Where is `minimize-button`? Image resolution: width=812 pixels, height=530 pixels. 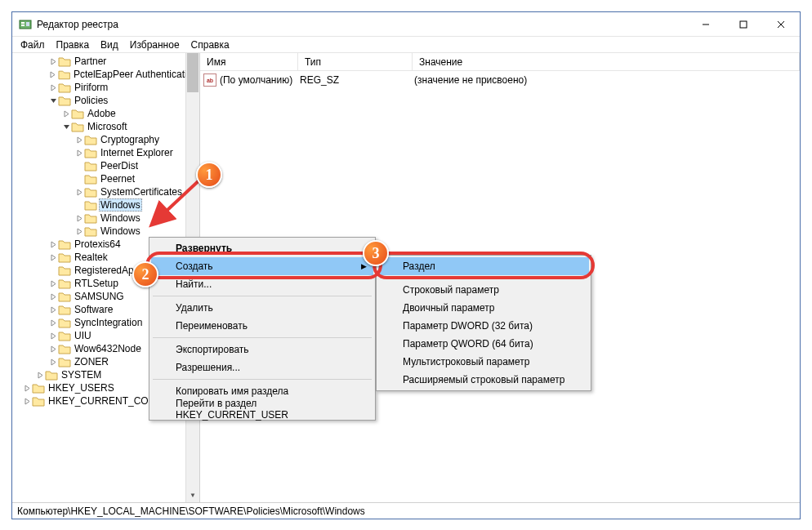
minimize-button is located at coordinates (706, 24).